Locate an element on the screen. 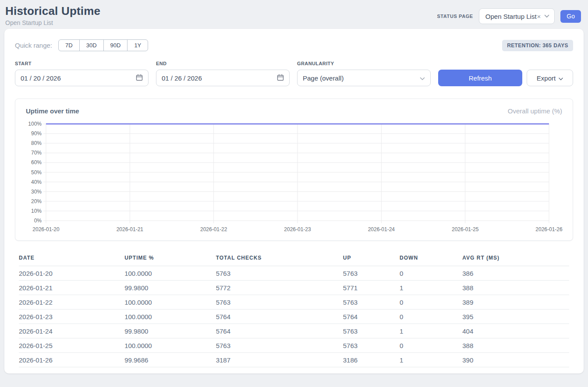 The image size is (588, 387). svg-text: 2026-01-22 is located at coordinates (214, 229).